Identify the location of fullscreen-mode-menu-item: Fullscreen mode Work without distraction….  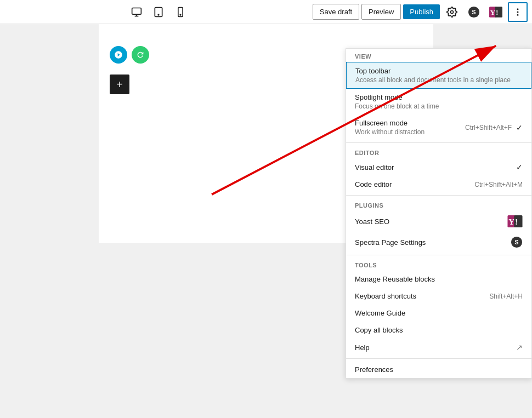
(439, 127).